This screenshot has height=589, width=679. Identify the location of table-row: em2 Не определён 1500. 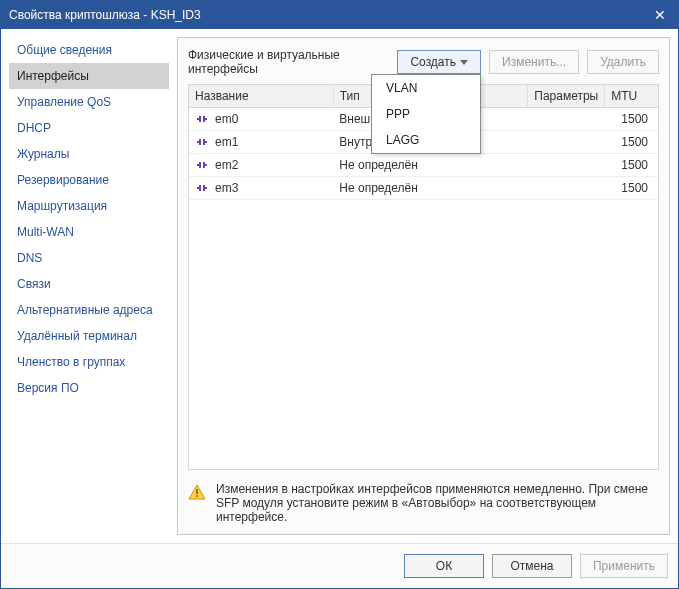
(424, 166).